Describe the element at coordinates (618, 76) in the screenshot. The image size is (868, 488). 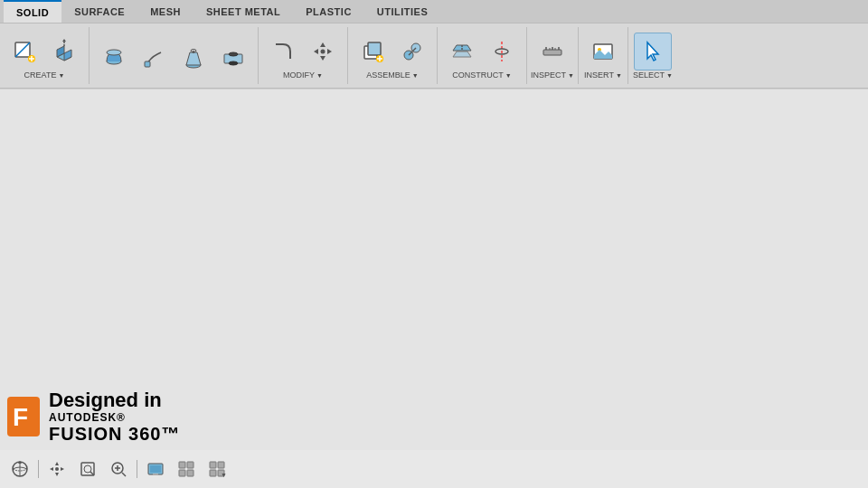
I see `insert-dropdown-arrow: ▼` at that location.